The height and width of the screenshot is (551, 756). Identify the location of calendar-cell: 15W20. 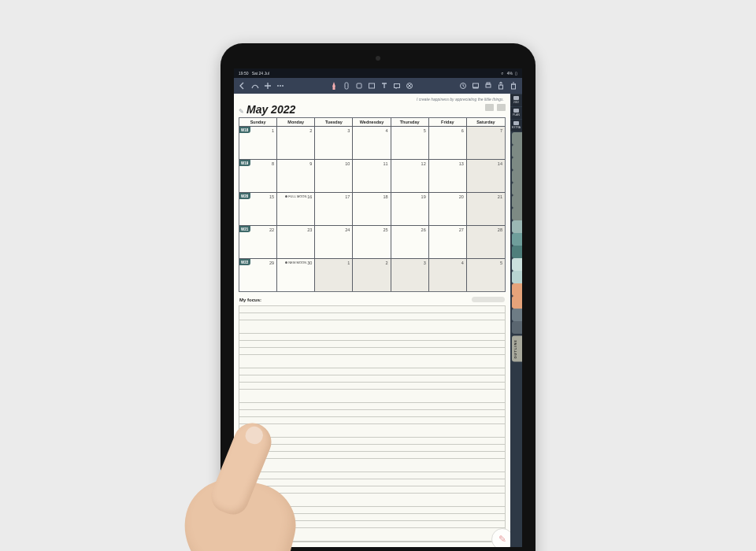
(258, 209).